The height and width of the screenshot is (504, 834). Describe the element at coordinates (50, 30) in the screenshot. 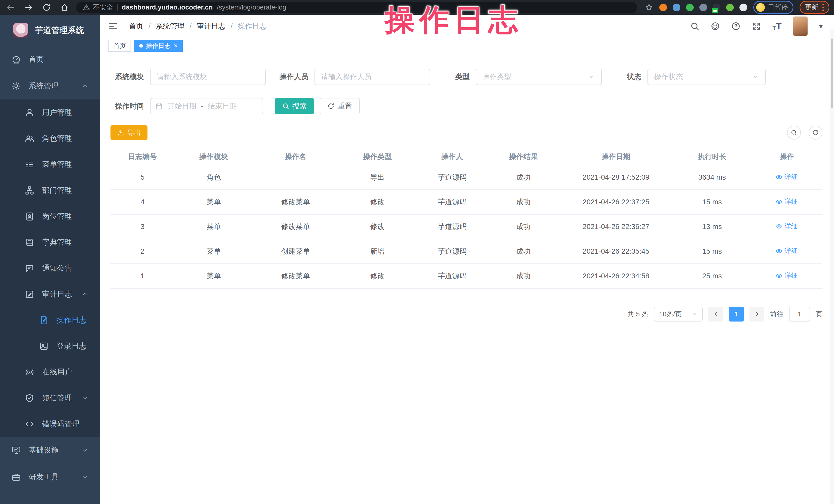

I see `sidebar-logo-row: 芋道管理系统` at that location.